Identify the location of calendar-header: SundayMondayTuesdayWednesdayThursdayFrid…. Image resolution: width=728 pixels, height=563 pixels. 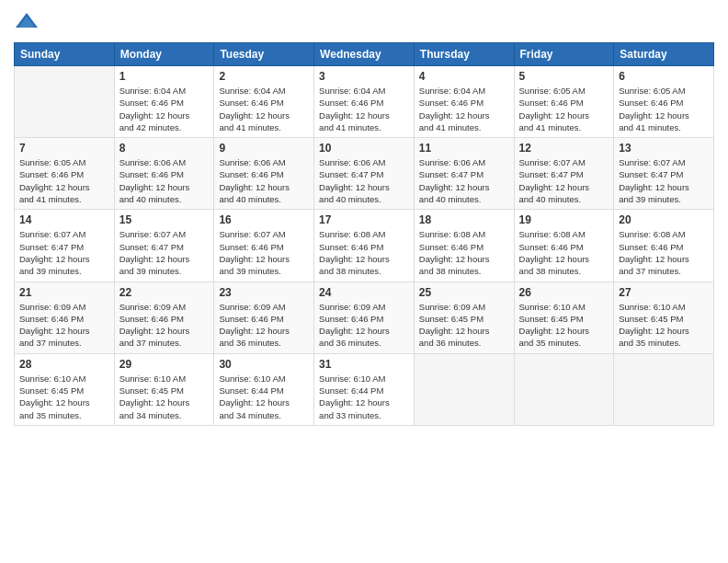
(364, 55).